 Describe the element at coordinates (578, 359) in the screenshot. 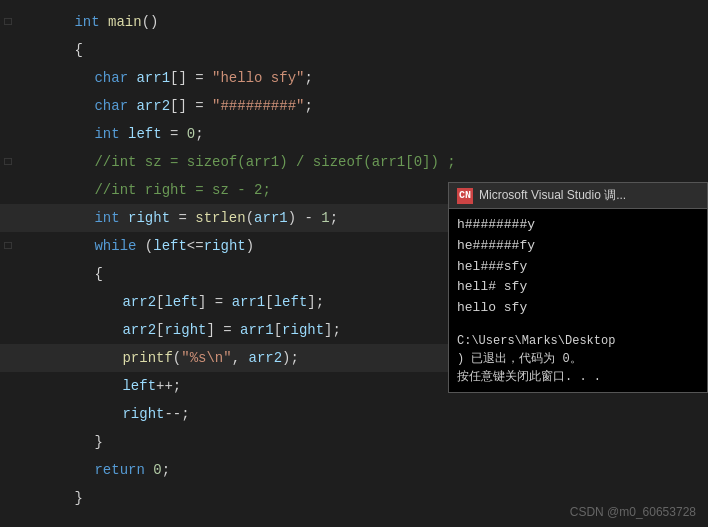

I see `console-path: C:\Users\Marks\Desktop ) 已退出，代码为 0。 按任意键…` at that location.